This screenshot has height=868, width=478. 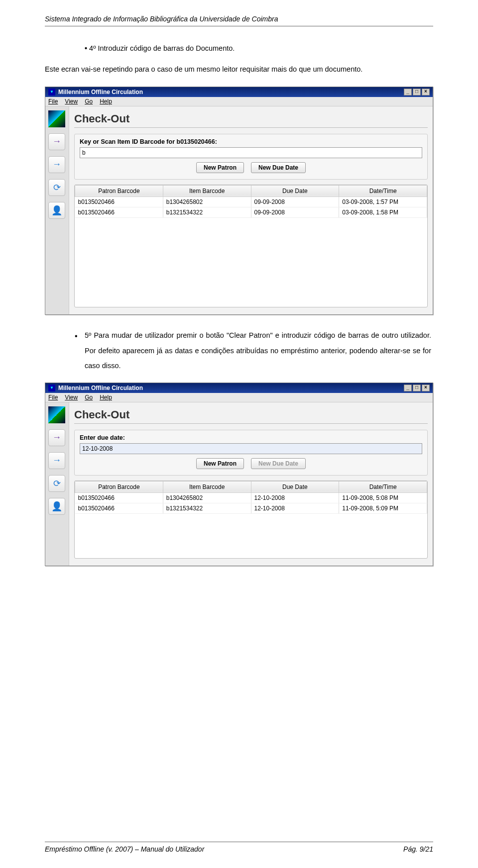 What do you see at coordinates (57, 211) in the screenshot?
I see `side-toolbar-1: → → ⟳ 👤` at bounding box center [57, 211].